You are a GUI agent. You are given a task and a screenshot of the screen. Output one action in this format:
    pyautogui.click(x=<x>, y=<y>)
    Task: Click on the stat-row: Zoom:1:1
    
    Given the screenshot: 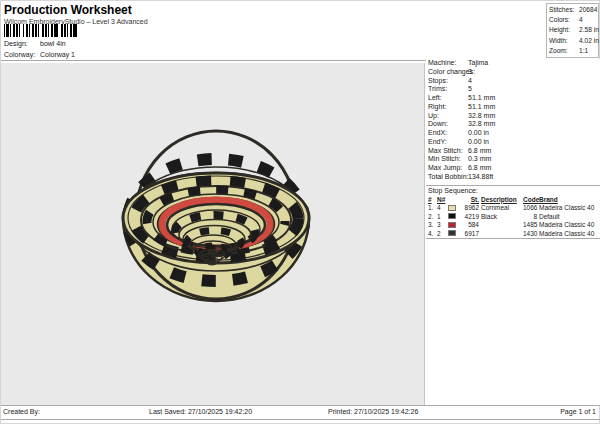 What is the action you would take?
    pyautogui.click(x=574, y=52)
    